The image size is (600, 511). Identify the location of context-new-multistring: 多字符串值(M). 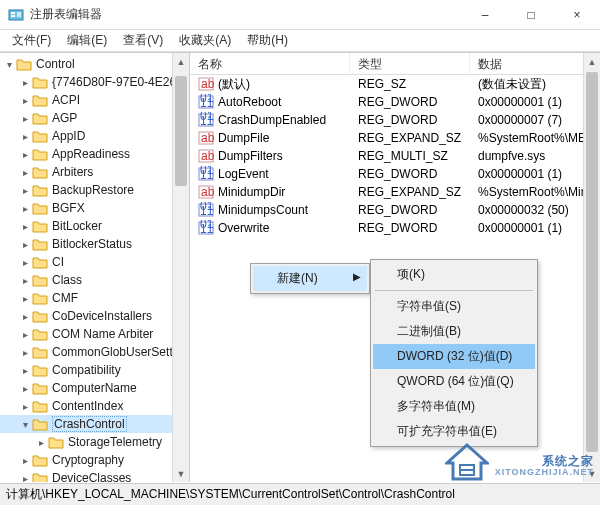
(454, 406).